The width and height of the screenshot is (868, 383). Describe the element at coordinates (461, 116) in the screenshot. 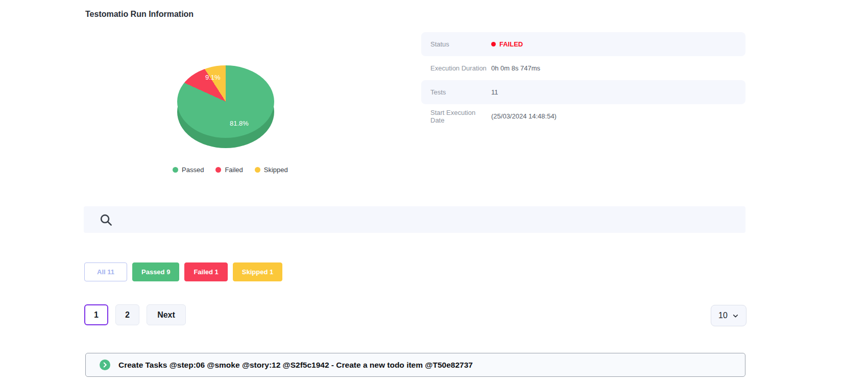

I see `start-date-label: Start Execution Date` at that location.